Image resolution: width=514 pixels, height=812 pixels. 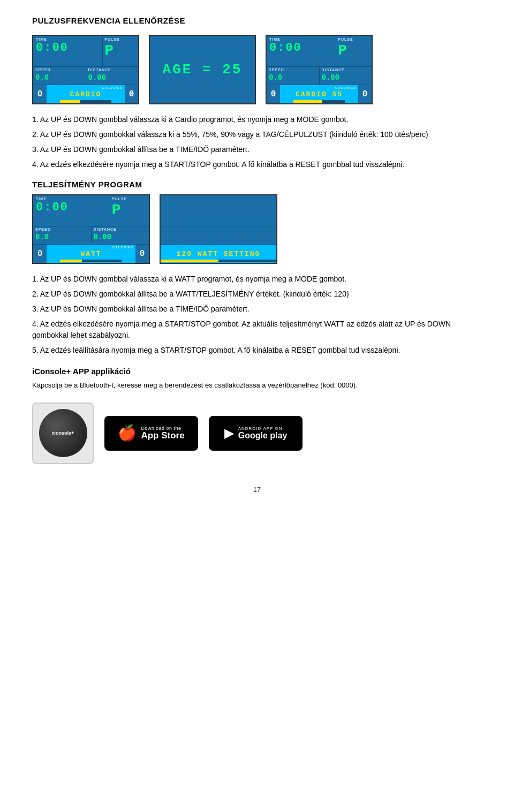 What do you see at coordinates (346, 70) in the screenshot?
I see `dist-label-3: DISTANCE` at bounding box center [346, 70].